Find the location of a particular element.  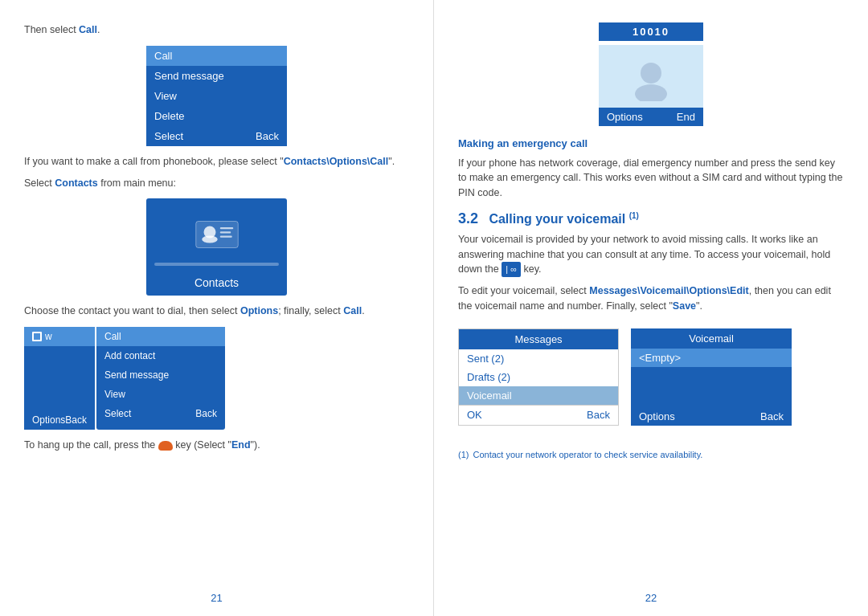

menus-area: Messages Sent (2) Drafts (2) Voicemail O… is located at coordinates (651, 377).